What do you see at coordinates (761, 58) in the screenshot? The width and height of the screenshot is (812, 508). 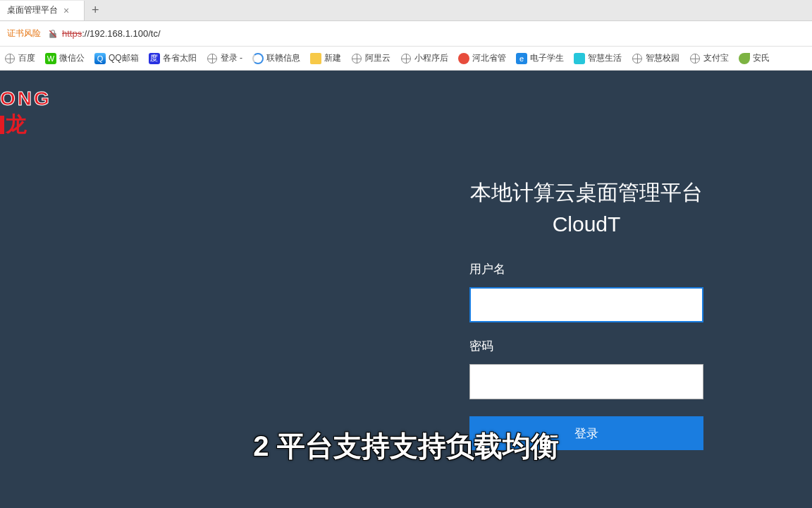 I see `bookmark-label: 安氏` at bounding box center [761, 58].